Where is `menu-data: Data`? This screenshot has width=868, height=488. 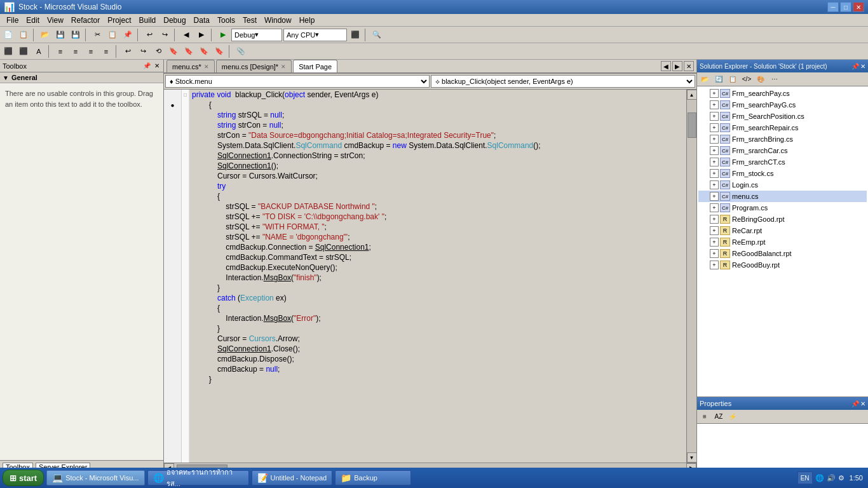
menu-data: Data is located at coordinates (202, 20).